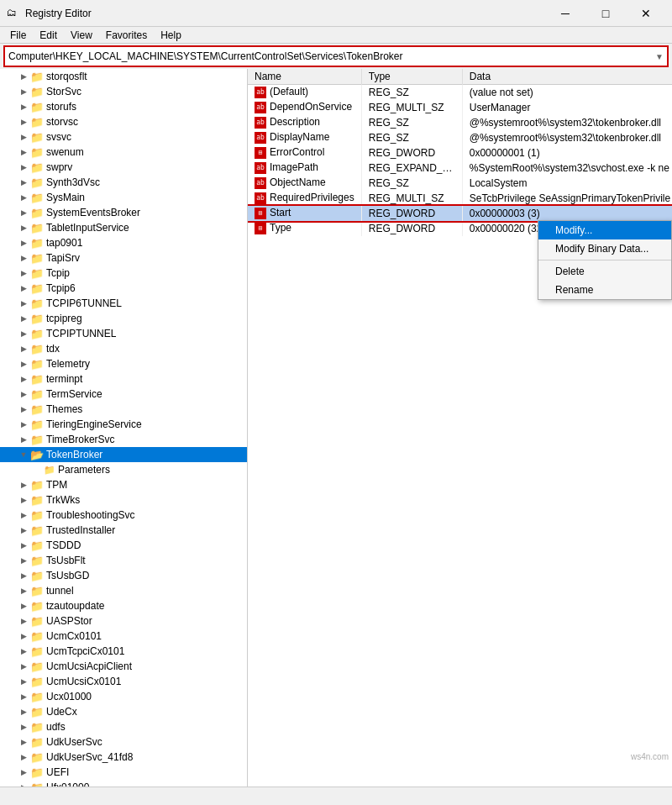  What do you see at coordinates (460, 213) in the screenshot?
I see `table-row: ⊞StartREG_DWORD0x00000003 (3)` at bounding box center [460, 213].